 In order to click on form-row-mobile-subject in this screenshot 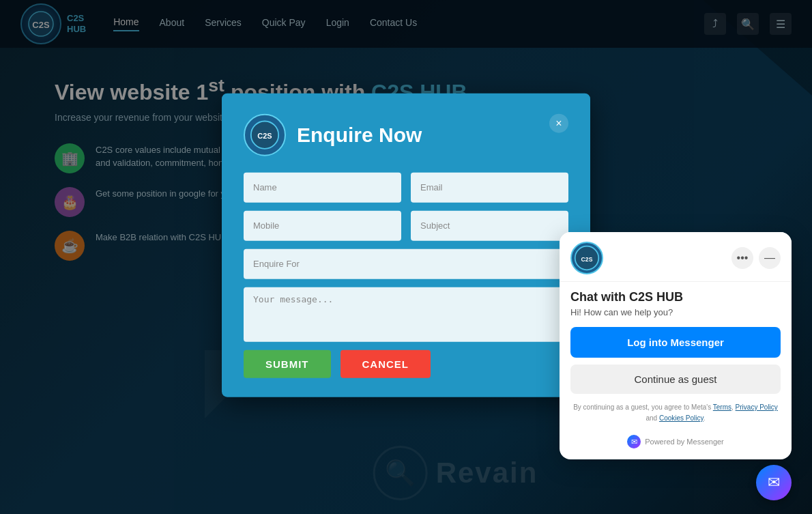, I will do `click(406, 225)`.